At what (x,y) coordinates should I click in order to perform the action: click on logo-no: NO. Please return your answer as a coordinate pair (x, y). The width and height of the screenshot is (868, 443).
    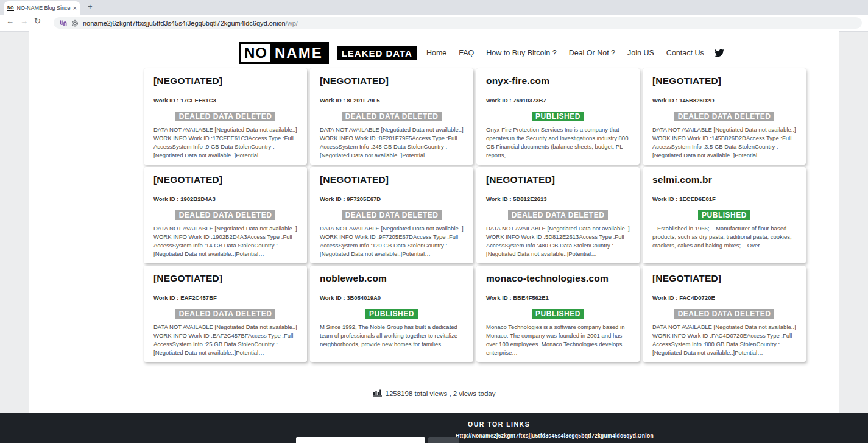
    Looking at the image, I should click on (256, 53).